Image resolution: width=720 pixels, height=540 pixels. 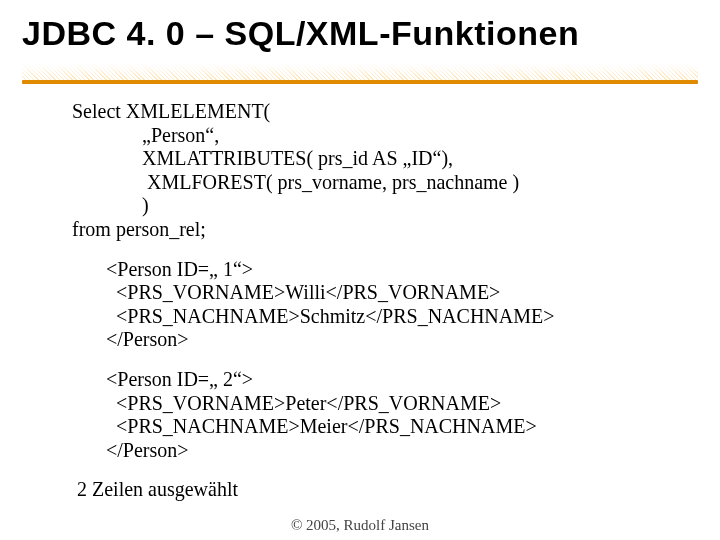 What do you see at coordinates (393, 427) in the screenshot?
I see `xml-line: <PRS_NACHNAME>Meier</PRS_NACHNAME>` at bounding box center [393, 427].